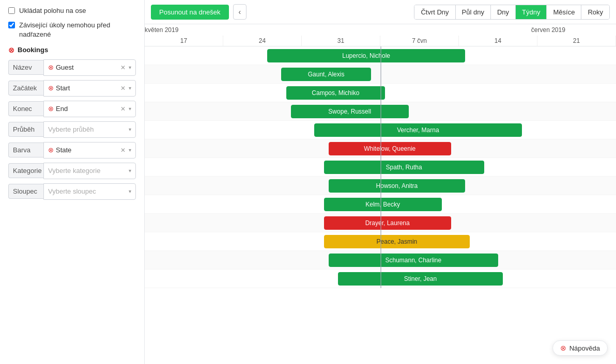  Describe the element at coordinates (72, 109) in the screenshot. I see `field-row-2: Konec⊗End✕▾` at that location.